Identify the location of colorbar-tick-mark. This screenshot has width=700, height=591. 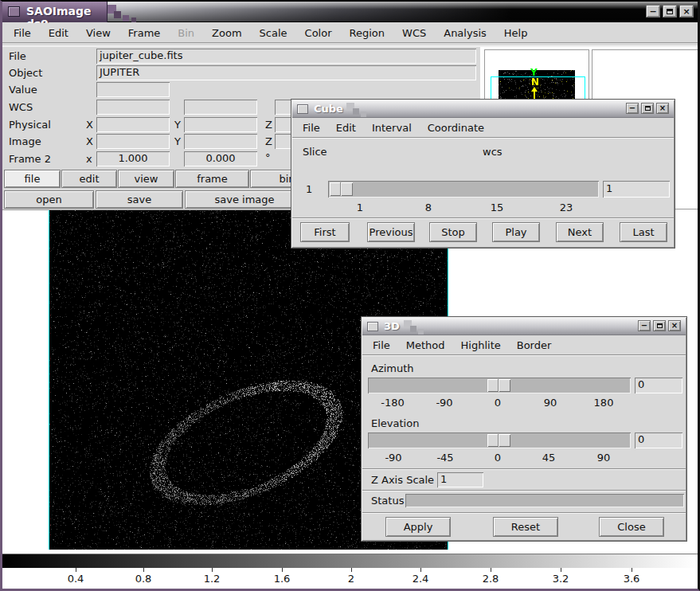
(212, 570).